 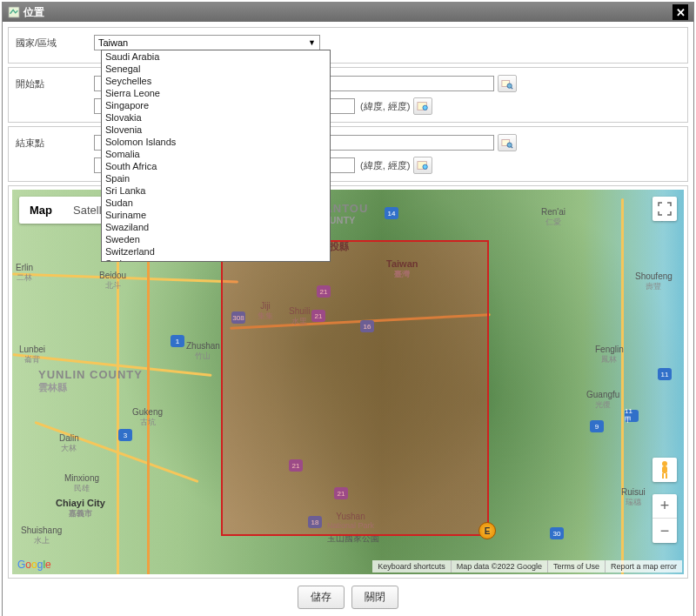 What do you see at coordinates (216, 215) in the screenshot?
I see `country-option: Suriname` at bounding box center [216, 215].